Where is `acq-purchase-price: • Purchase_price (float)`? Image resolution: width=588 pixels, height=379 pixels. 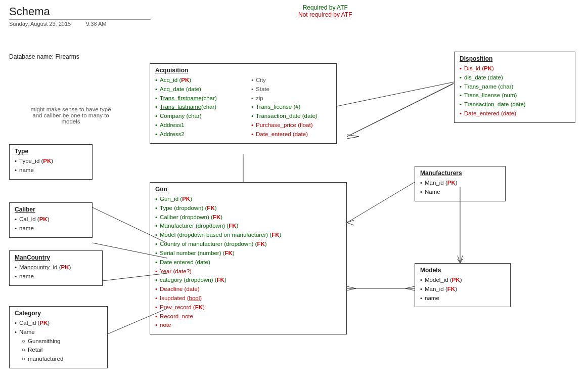
acq-purchase-price: • Purchase_price (float) is located at coordinates (294, 125).